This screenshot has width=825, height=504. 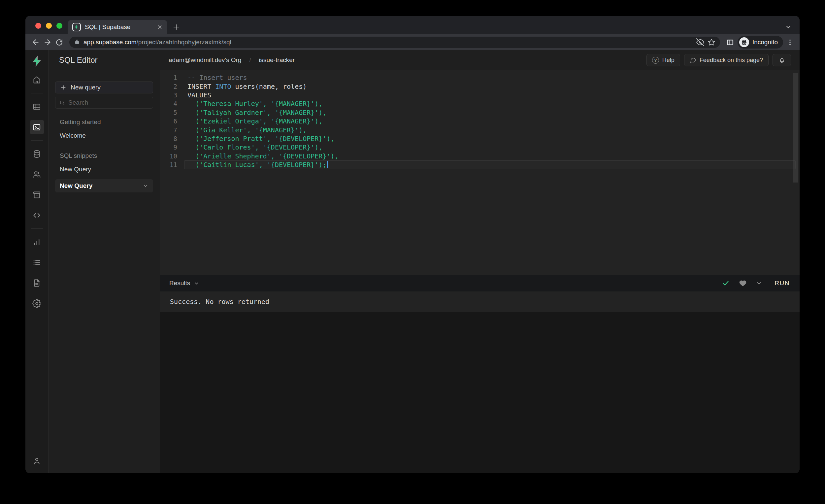 I want to click on sql-editor-sidebar: SQL Editor New query Getting started Wel…, so click(x=104, y=262).